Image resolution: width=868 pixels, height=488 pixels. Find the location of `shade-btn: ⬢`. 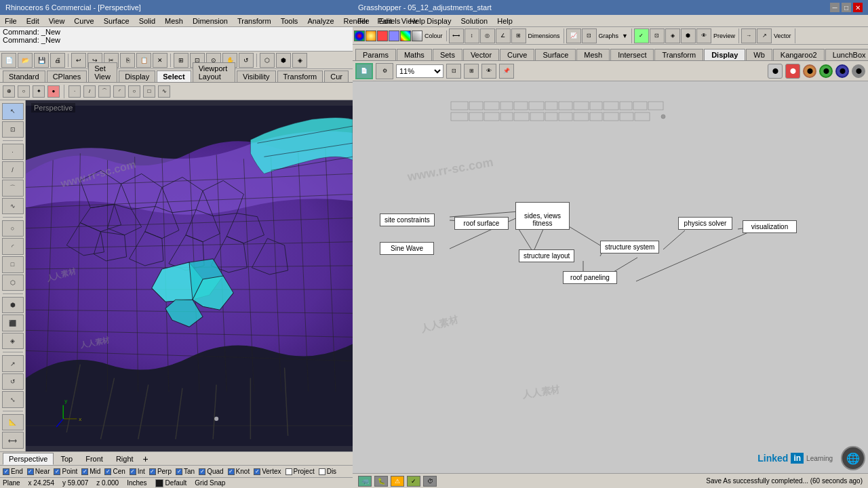

shade-btn: ⬢ is located at coordinates (283, 60).